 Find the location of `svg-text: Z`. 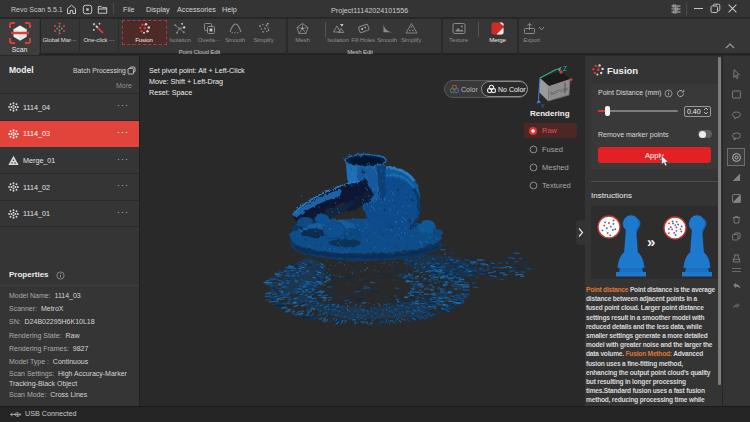

svg-text: Z is located at coordinates (565, 68).